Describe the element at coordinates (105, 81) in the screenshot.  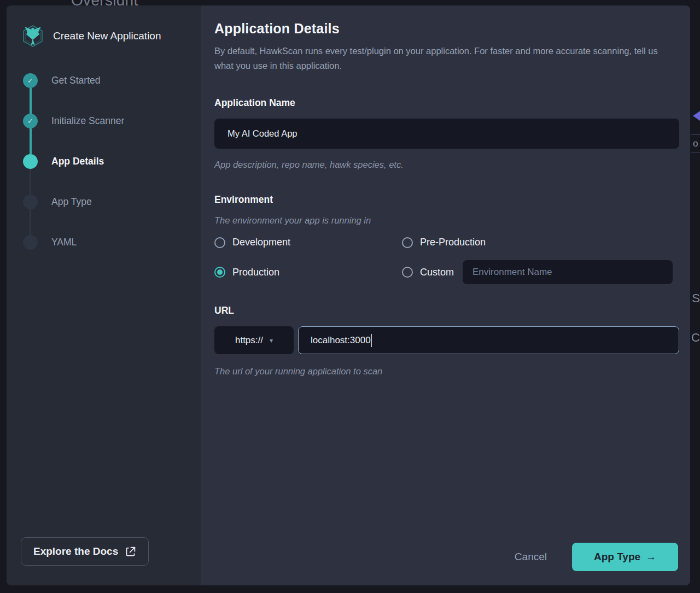
I see `step-get-started: ✓ Get Started` at that location.